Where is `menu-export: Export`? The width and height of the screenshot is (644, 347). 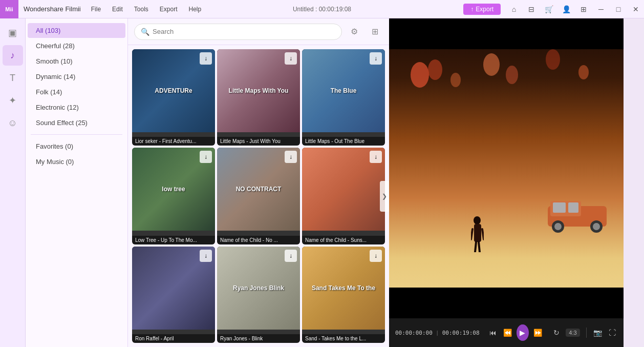 menu-export: Export is located at coordinates (169, 9).